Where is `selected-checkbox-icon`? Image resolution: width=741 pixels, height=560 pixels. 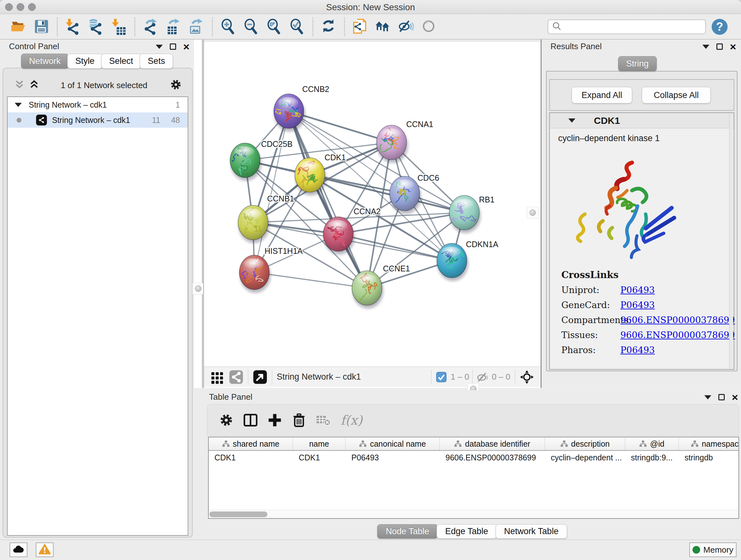 selected-checkbox-icon is located at coordinates (442, 377).